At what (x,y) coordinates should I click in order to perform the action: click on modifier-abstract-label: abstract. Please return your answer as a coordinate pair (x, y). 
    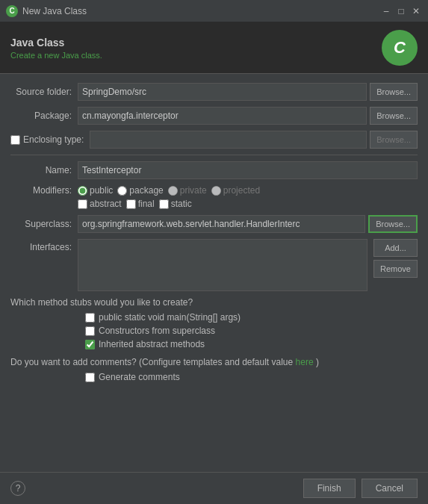
    Looking at the image, I should click on (106, 204).